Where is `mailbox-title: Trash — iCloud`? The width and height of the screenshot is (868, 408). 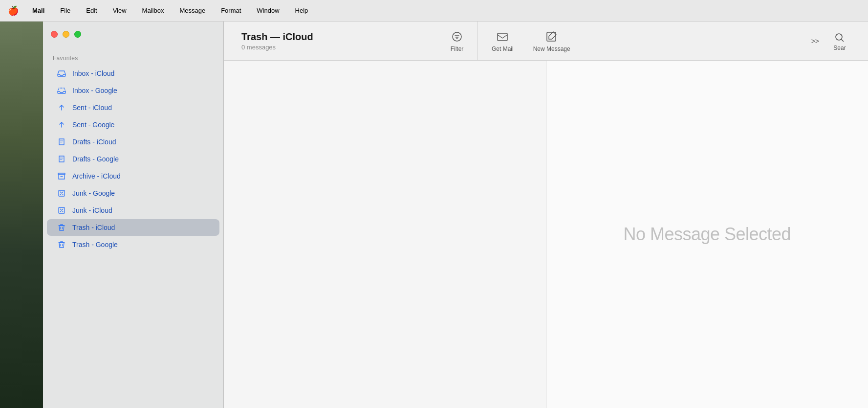 mailbox-title: Trash — iCloud is located at coordinates (278, 37).